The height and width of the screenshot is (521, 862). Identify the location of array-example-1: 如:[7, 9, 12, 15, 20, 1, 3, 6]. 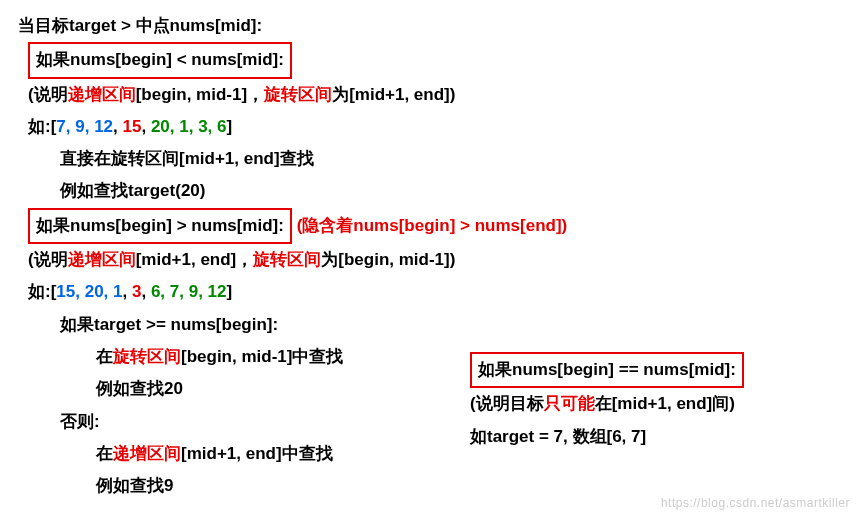
(431, 127).